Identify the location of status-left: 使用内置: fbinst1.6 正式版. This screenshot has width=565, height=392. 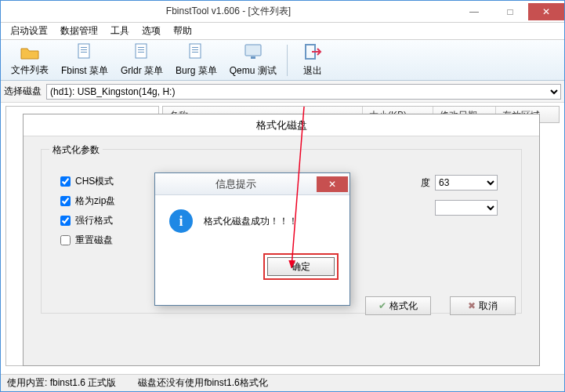
(61, 383).